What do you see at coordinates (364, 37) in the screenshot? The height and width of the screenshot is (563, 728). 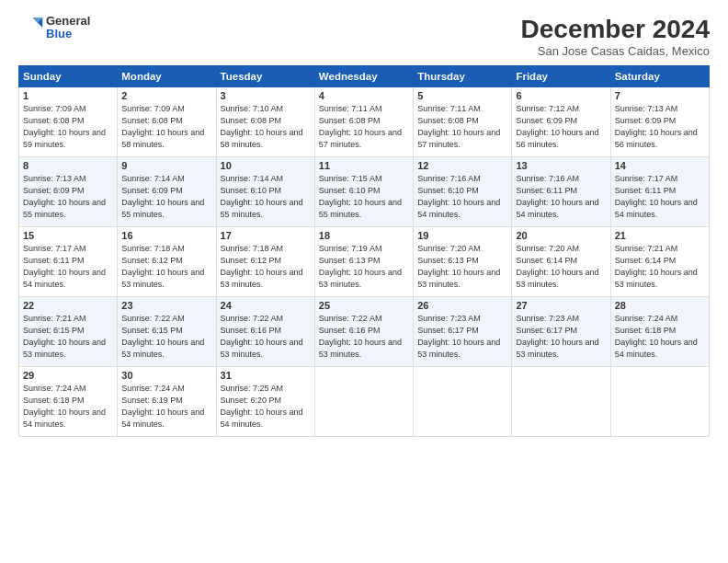 I see `header: General Blue December 2024 San Jose Casa…` at bounding box center [364, 37].